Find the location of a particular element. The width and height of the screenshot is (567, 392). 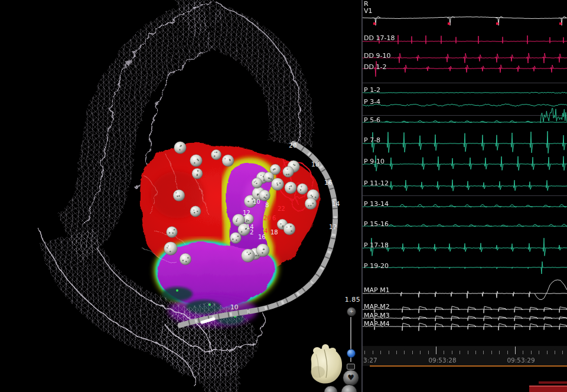

channel-label: V1 is located at coordinates (369, 11).